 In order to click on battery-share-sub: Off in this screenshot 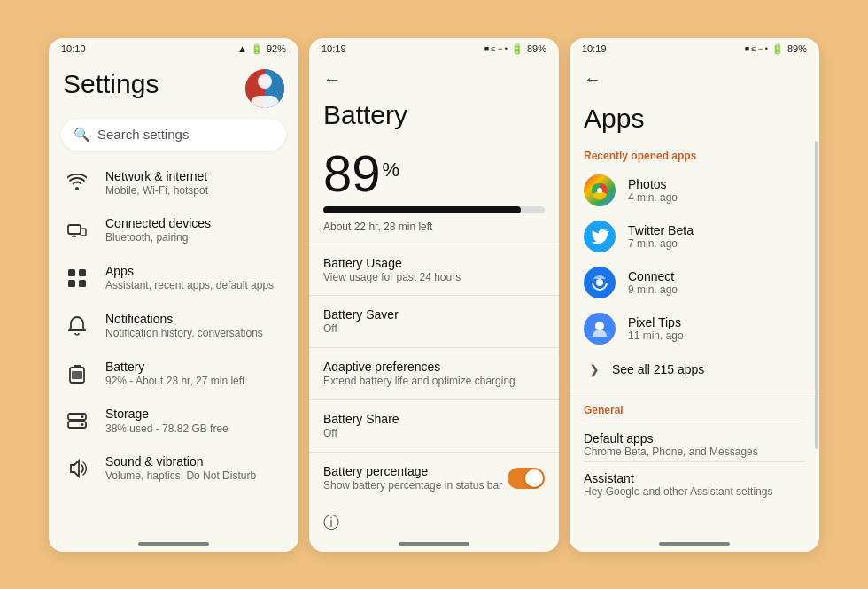, I will do `click(434, 434)`.